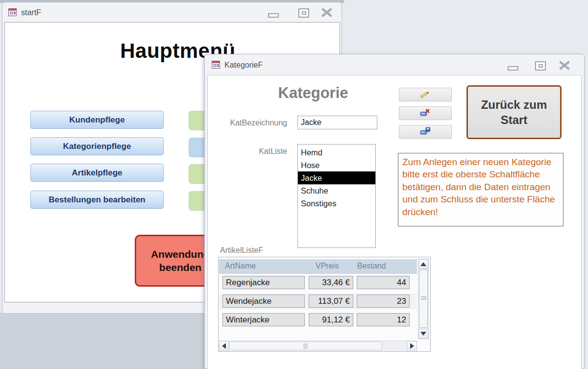  Describe the element at coordinates (313, 93) in the screenshot. I see `kategorie-heading: Kategorie` at that location.